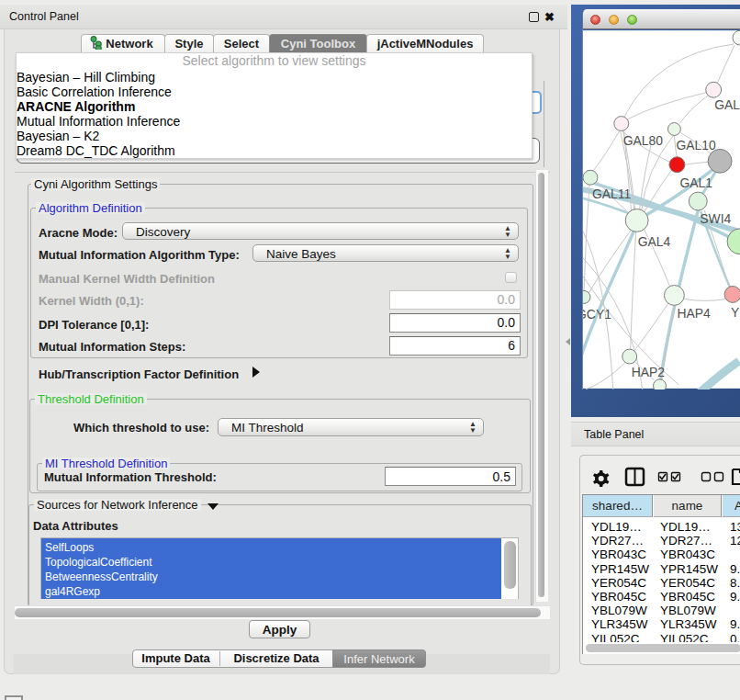 This screenshot has height=700, width=740. Describe the element at coordinates (696, 145) in the screenshot. I see `svg-text: GAL10` at that location.